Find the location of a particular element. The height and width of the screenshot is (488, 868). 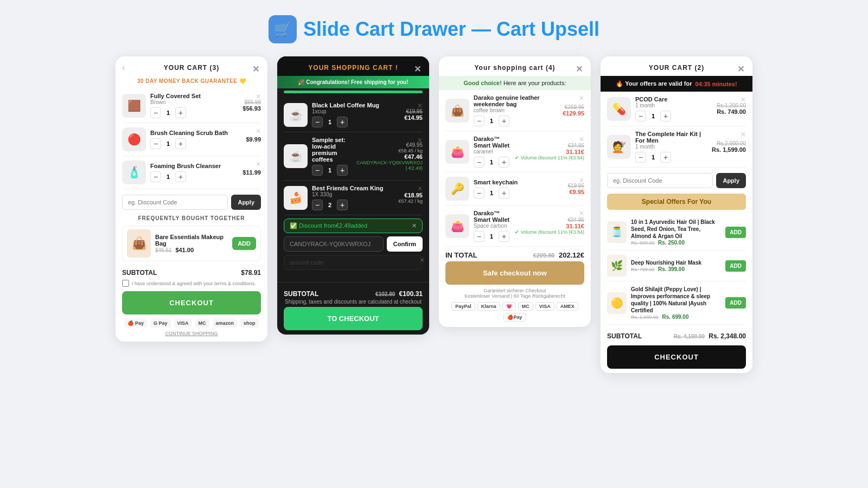

item-sub: 1X 330g is located at coordinates (353, 194).